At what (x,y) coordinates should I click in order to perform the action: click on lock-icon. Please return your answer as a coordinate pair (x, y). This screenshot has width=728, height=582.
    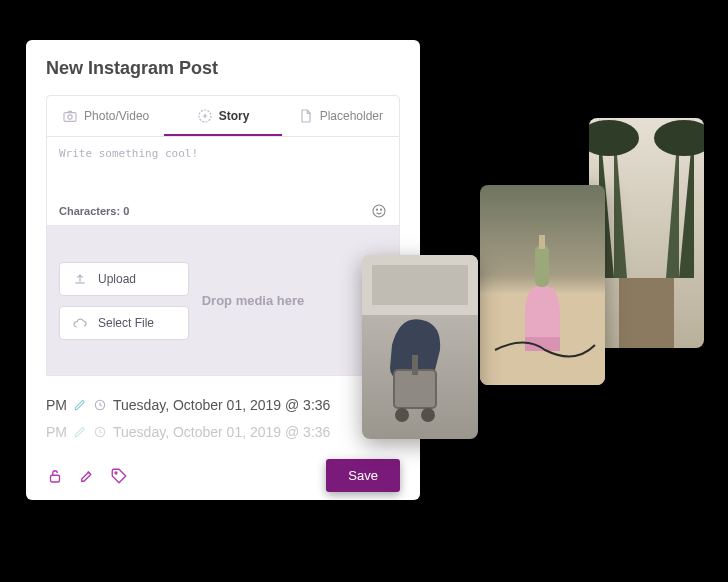
    Looking at the image, I should click on (55, 476).